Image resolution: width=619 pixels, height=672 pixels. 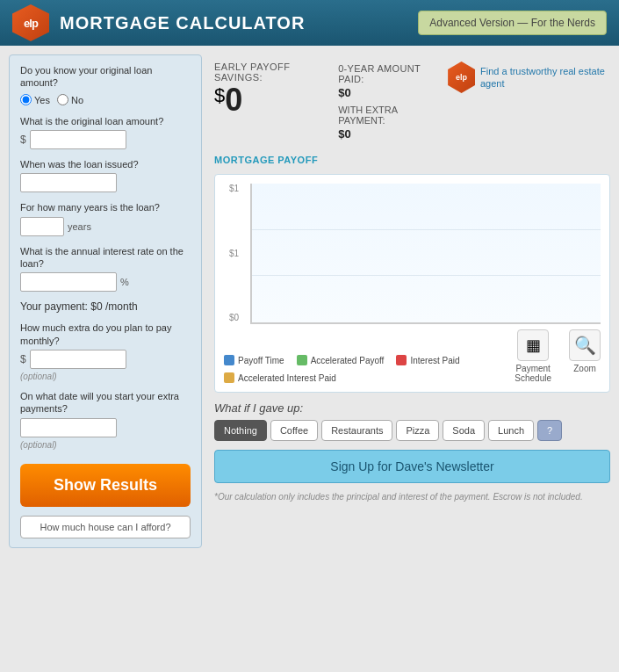 What do you see at coordinates (79, 227) in the screenshot?
I see `q4-suffix: years` at bounding box center [79, 227].